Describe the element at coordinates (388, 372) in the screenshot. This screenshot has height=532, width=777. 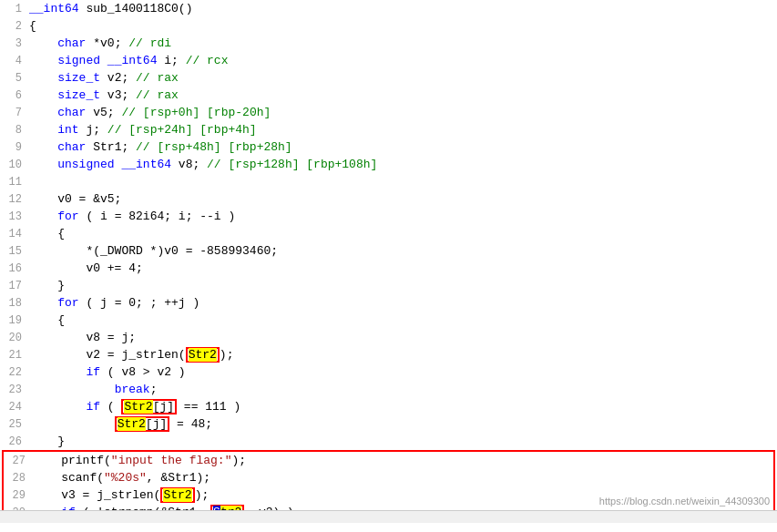
I see `code-line-22: 22 if ( v8 > v2 )` at that location.